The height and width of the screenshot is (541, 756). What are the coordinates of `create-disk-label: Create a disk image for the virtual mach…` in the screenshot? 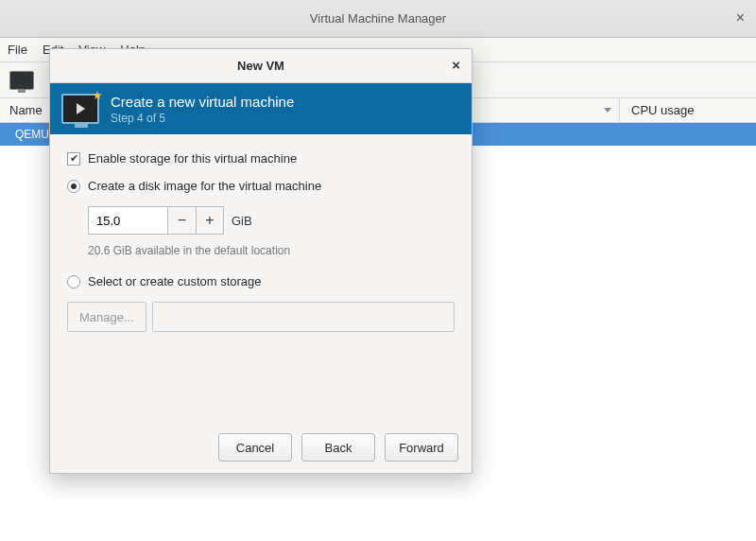 It's located at (204, 185).